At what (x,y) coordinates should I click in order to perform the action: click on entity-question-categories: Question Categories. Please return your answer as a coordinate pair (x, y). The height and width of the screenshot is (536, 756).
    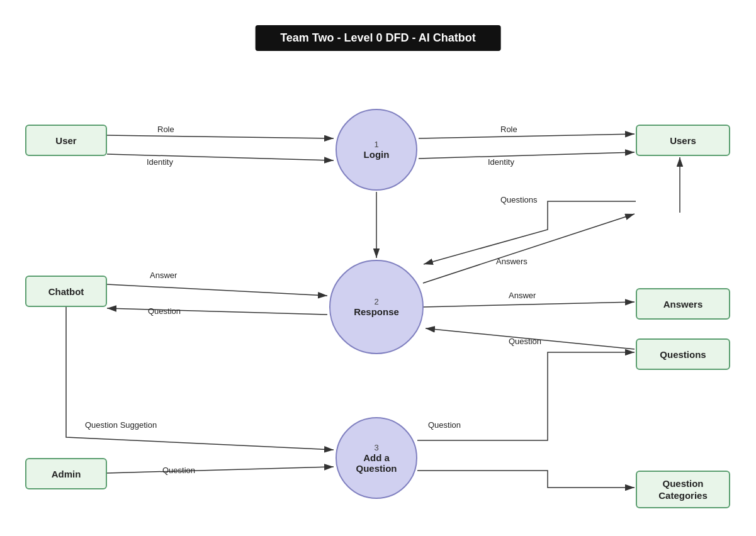
    Looking at the image, I should click on (683, 489).